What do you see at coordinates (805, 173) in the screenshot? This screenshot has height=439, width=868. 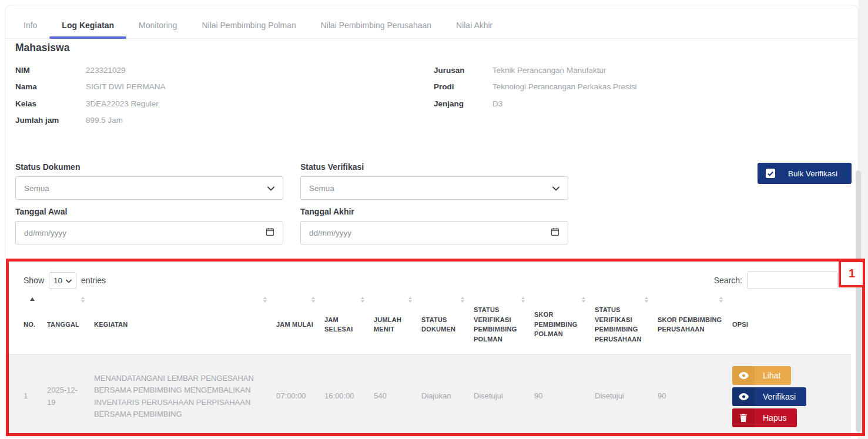 I see `bulk-verifikasi-button: Bulk Verifikasi` at bounding box center [805, 173].